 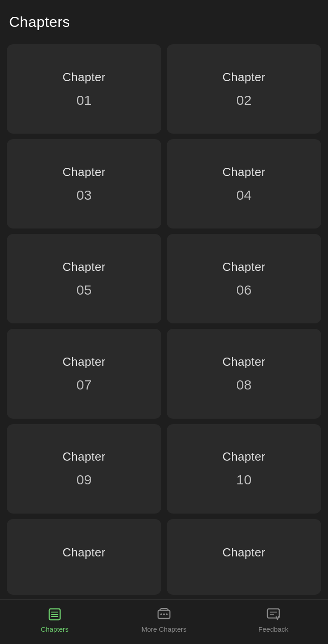 What do you see at coordinates (164, 622) in the screenshot?
I see `bottom-nav: Chapters More Chapters Feedback` at bounding box center [164, 622].